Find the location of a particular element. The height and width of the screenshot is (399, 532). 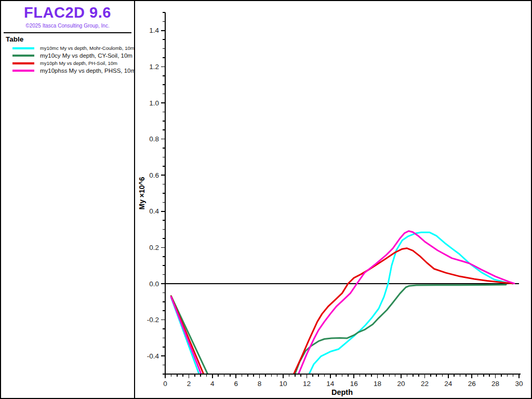

legend-item-my10cy: my10cy My vs depth, CY-Soil, 10m is located at coordinates (68, 56).